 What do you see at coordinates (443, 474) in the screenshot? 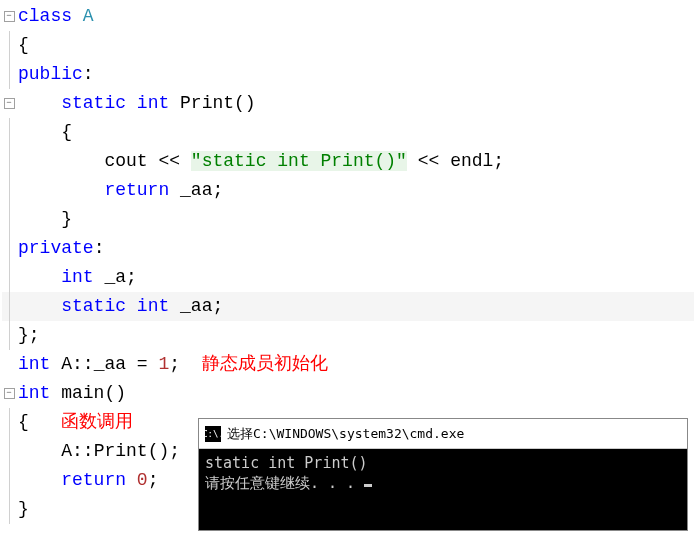
I see `console-window: C:\. 选择C:\WINDOWS\system32\cmd.exe stati…` at bounding box center [443, 474].